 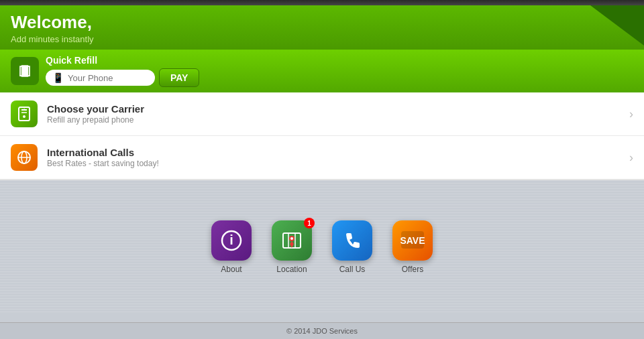 I want to click on call-us-icon-box, so click(x=352, y=241).